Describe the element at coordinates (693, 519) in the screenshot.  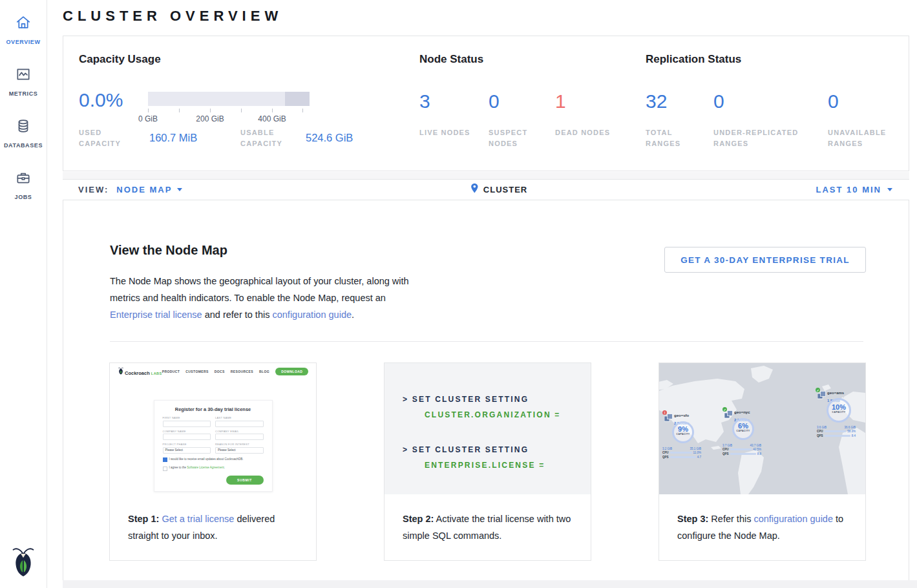
I see `step-number: Step 3:` at that location.